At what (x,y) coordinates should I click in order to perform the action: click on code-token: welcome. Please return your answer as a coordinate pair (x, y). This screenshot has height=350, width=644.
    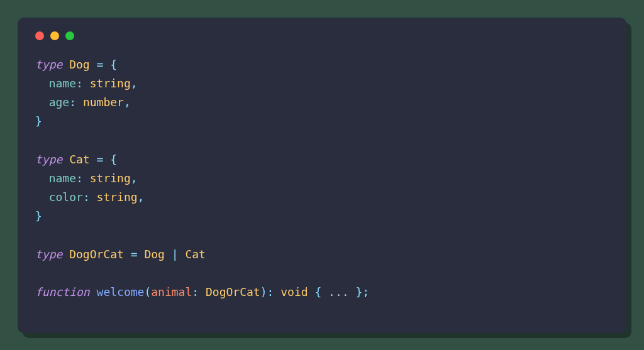
    Looking at the image, I should click on (121, 292).